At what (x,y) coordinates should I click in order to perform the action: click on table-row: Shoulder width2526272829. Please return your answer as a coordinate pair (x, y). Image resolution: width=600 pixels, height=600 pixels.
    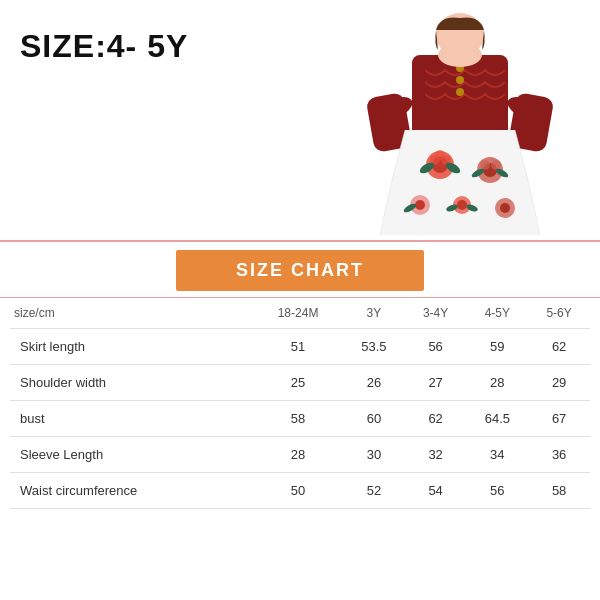
    Looking at the image, I should click on (300, 383).